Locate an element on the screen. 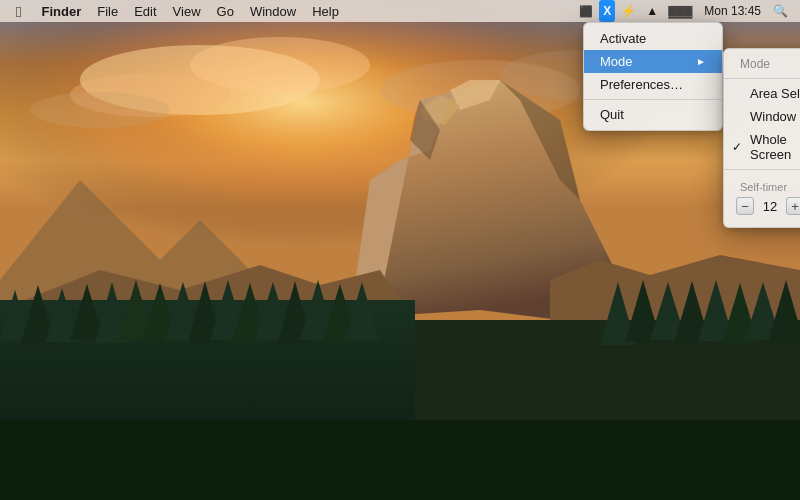 This screenshot has width=800, height=500. self-timer-section: Self-timer − 12 + is located at coordinates (762, 198).